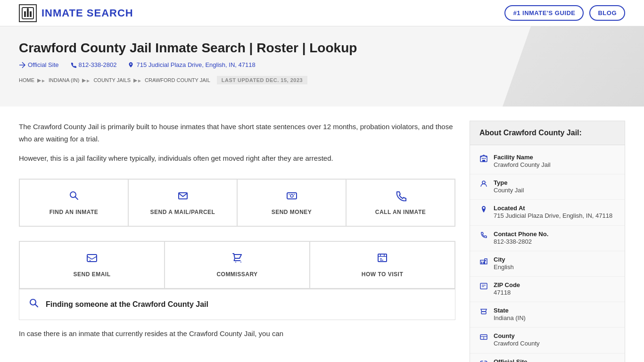 This screenshot has height=362, width=644. I want to click on logo-area: INMATE SEARCH, so click(76, 13).